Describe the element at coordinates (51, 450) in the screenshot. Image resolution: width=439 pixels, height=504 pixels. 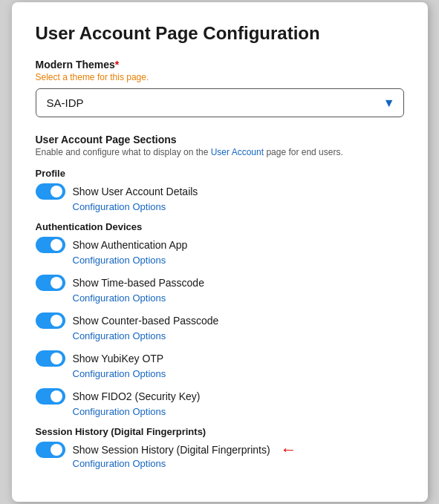
I see `toggle-show-session-history` at that location.